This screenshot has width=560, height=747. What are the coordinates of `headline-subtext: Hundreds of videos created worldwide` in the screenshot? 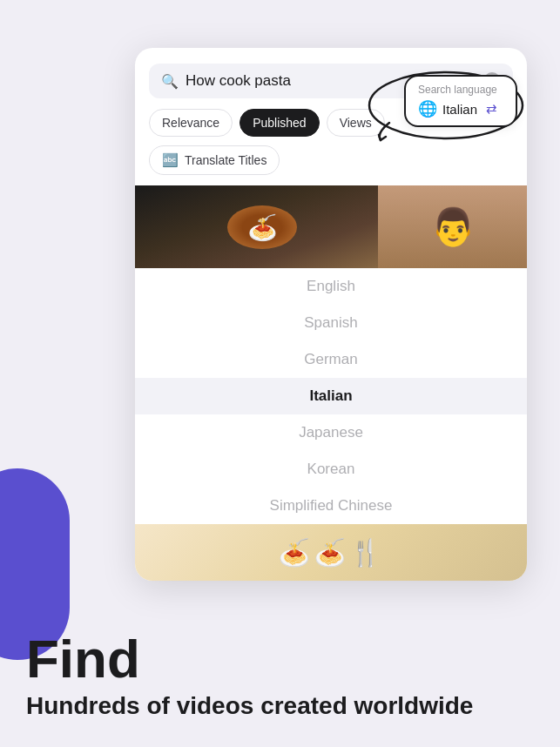 It's located at (249, 706).